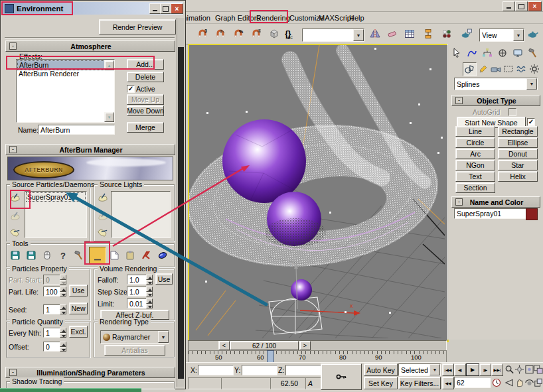 Image resolution: width=543 pixels, height=392 pixels. I want to click on app-close-button: ×, so click(535, 7).